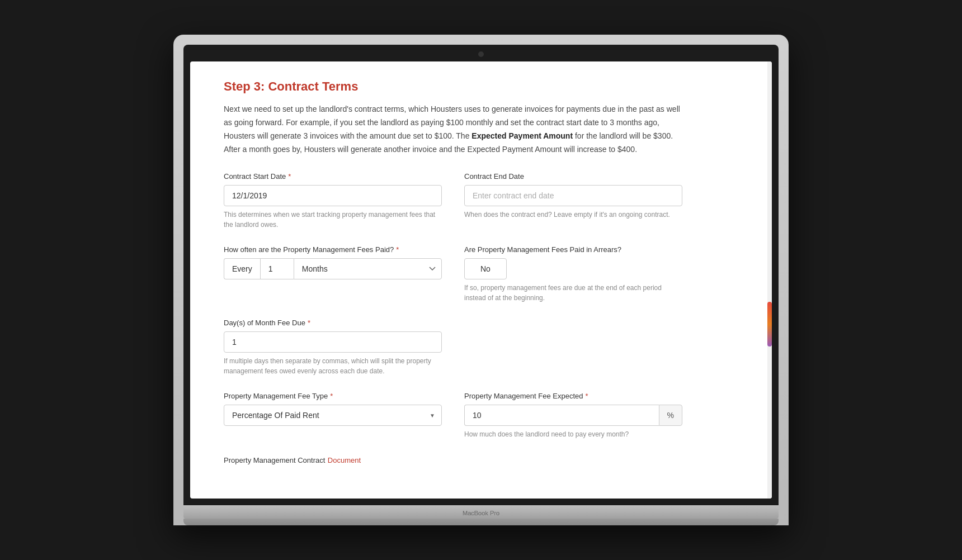 This screenshot has width=962, height=560. Describe the element at coordinates (586, 396) in the screenshot. I see `required-asterisk-fee: *` at that location.